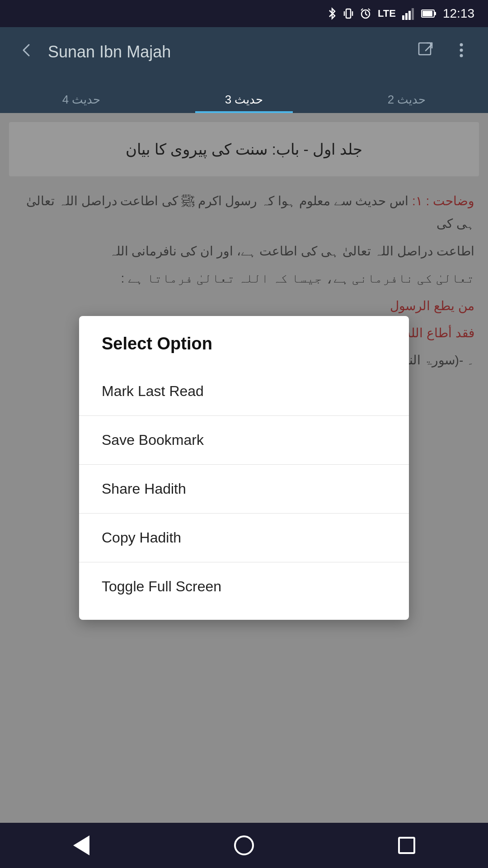 The width and height of the screenshot is (488, 868). I want to click on nav-back-button, so click(81, 845).